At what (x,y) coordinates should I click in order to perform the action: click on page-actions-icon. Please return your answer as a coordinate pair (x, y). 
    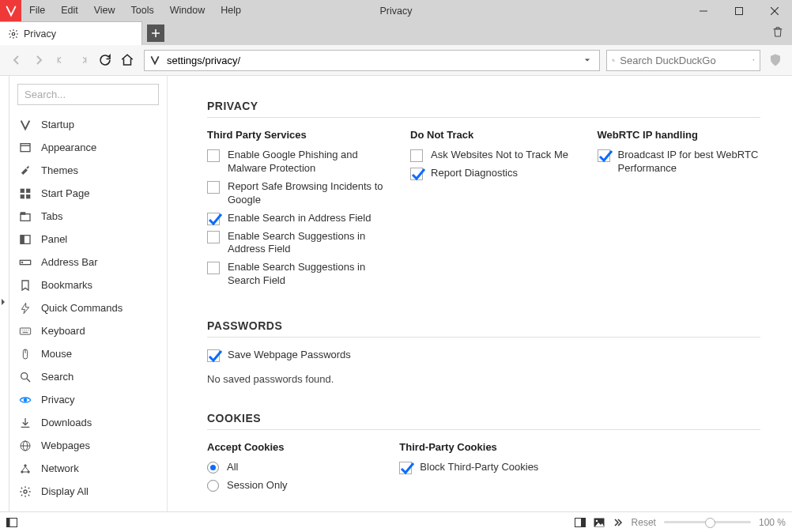
    Looking at the image, I should click on (618, 523).